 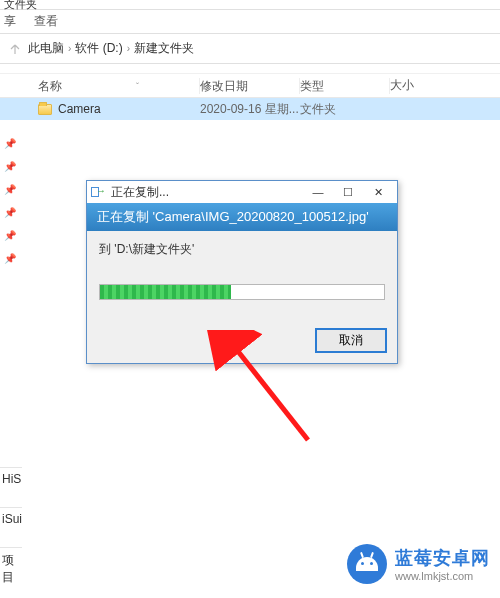 What do you see at coordinates (378, 192) in the screenshot?
I see `close-button: ✕` at bounding box center [378, 192].